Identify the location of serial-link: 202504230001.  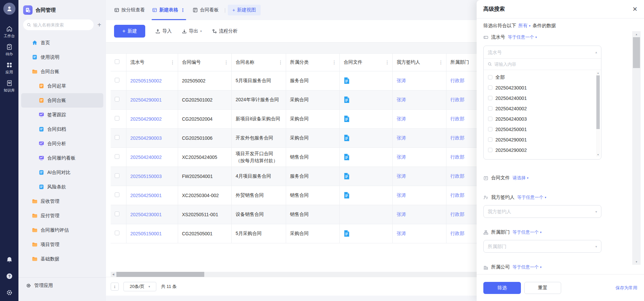
(146, 215).